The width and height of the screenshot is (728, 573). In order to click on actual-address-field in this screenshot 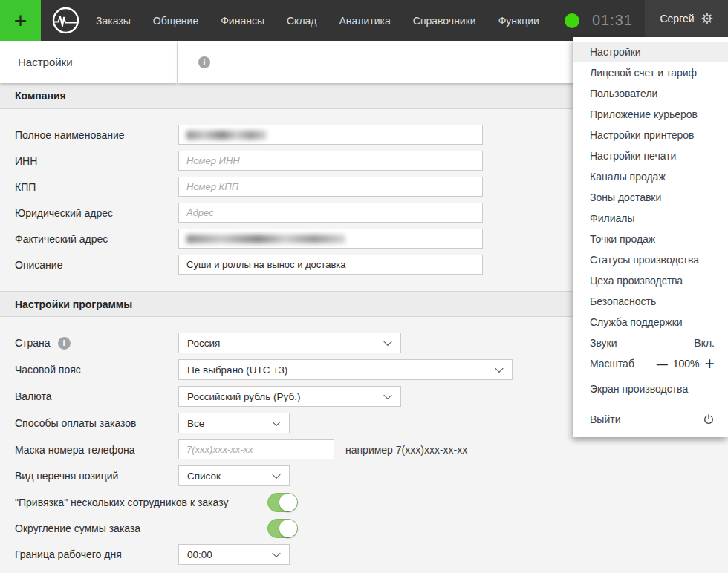, I will do `click(331, 239)`.